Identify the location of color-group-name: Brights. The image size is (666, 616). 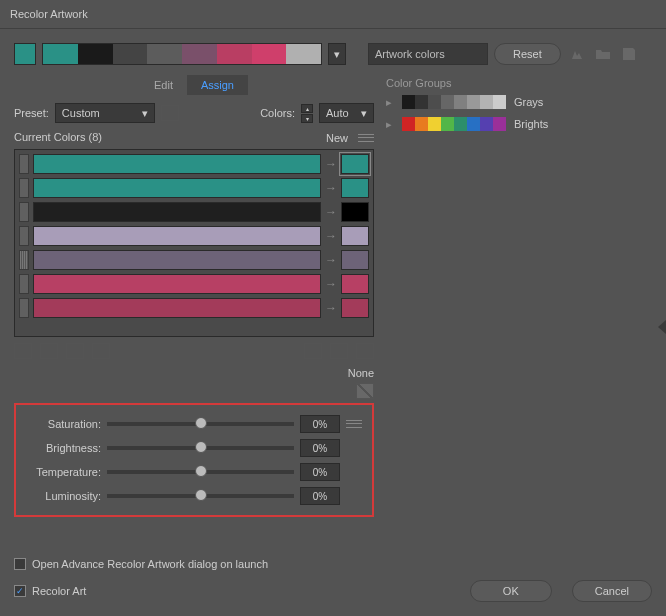
(531, 124).